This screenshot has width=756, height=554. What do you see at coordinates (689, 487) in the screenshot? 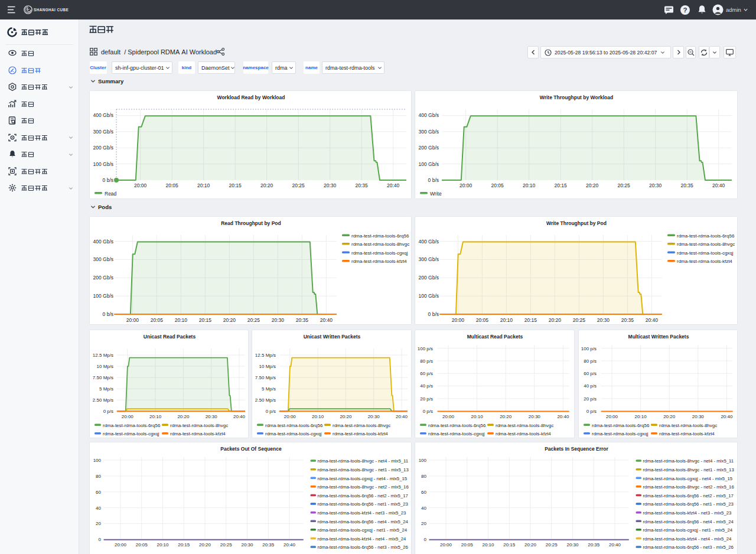
I see `svg-text:rdma-test-rdma-tools-8hvgc - n: rdma-test-rdma-tools-8hvgc - net2 - mlx5…` at bounding box center [689, 487].